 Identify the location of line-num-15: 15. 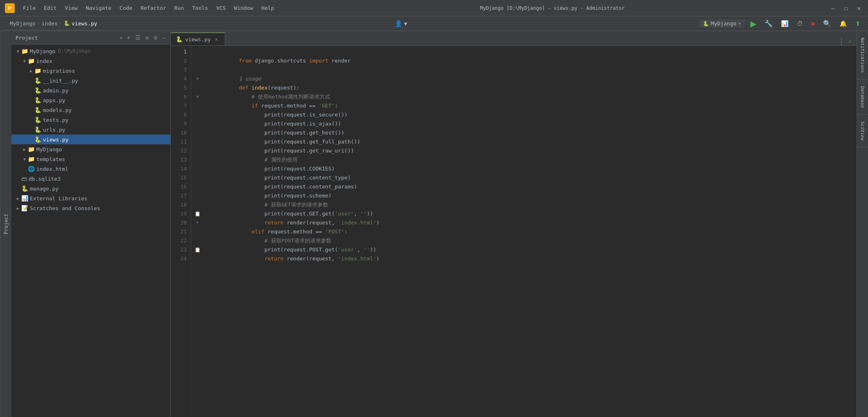
(181, 178).